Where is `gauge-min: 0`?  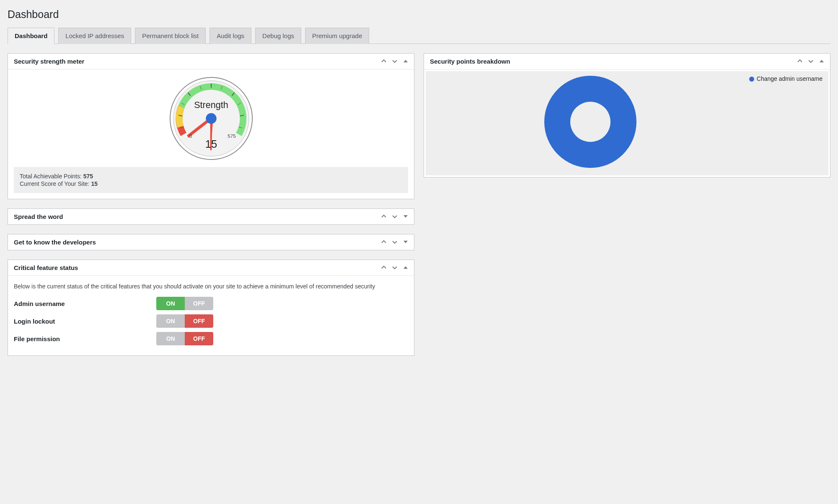 gauge-min: 0 is located at coordinates (190, 136).